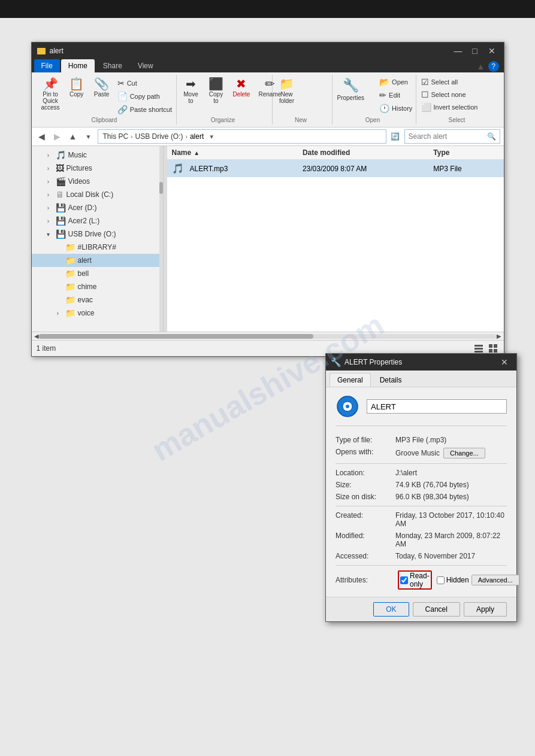 This screenshot has height=756, width=535. Describe the element at coordinates (209, 169) in the screenshot. I see `file-name-text: ALERT.mp3` at that location.